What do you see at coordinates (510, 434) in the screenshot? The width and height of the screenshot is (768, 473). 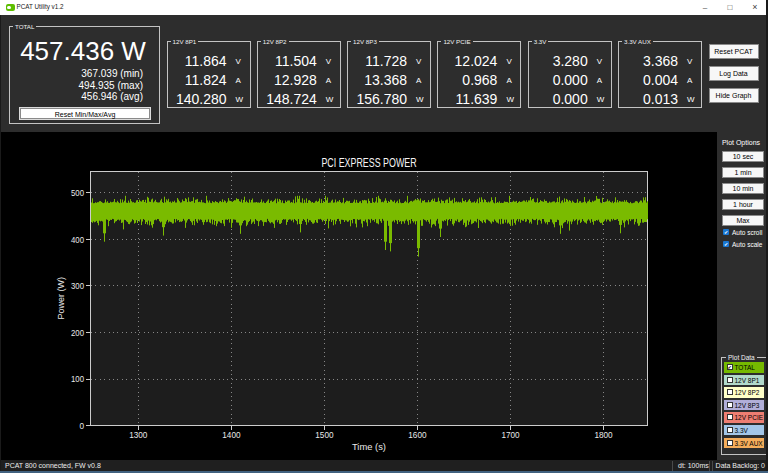 I see `svg-text: 1700` at bounding box center [510, 434].